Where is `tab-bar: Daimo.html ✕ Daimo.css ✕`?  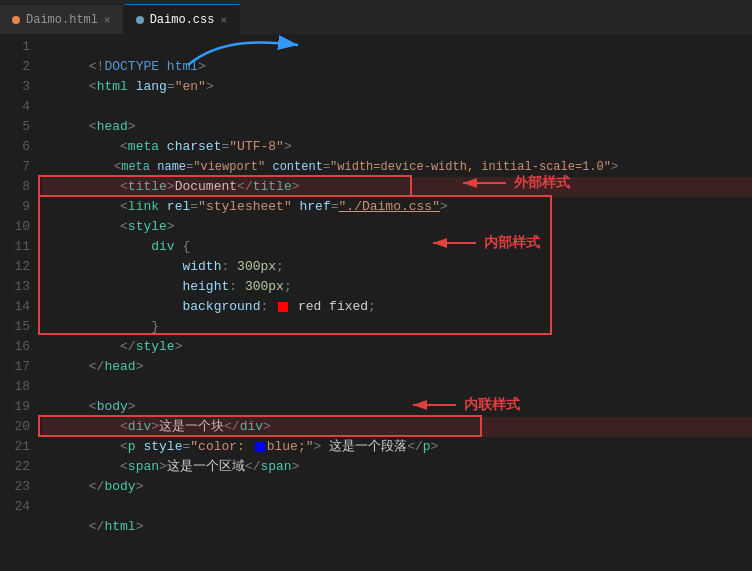 tab-bar: Daimo.html ✕ Daimo.css ✕ is located at coordinates (376, 18).